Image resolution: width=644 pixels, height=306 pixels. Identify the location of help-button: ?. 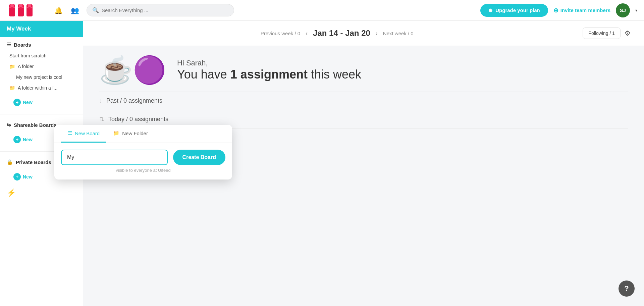
(627, 289).